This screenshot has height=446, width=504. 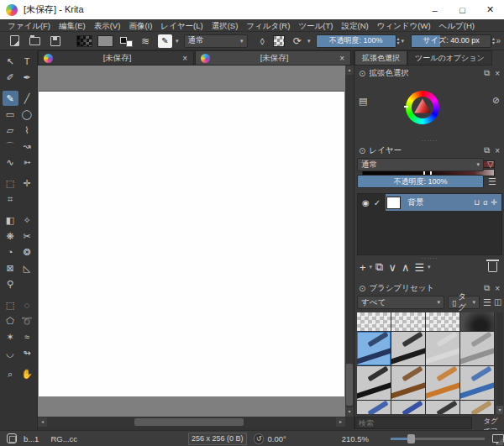 What do you see at coordinates (10, 98) in the screenshot?
I see `tool-freehand-brush-icon: ✎` at bounding box center [10, 98].